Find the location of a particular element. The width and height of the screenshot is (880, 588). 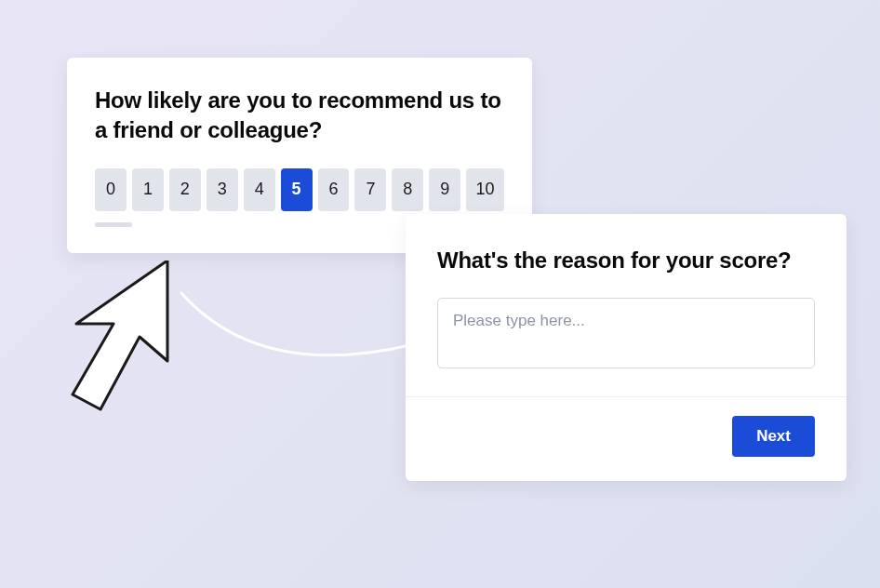

cursor-arrow-icon is located at coordinates (140, 340).